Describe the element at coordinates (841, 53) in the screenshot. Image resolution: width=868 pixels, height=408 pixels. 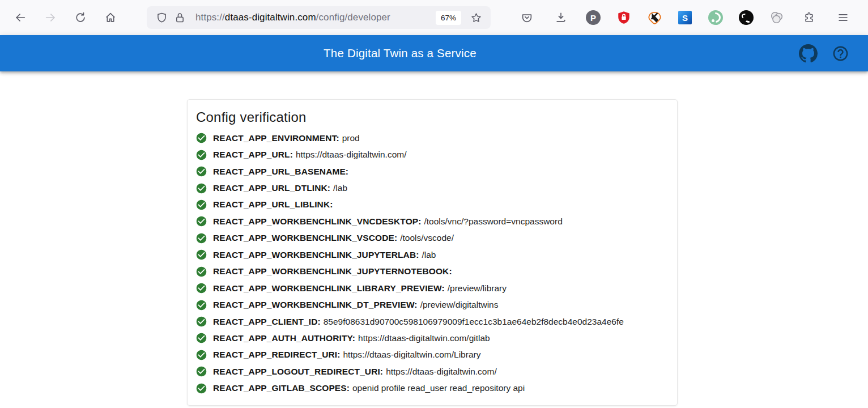
I see `help-icon` at that location.